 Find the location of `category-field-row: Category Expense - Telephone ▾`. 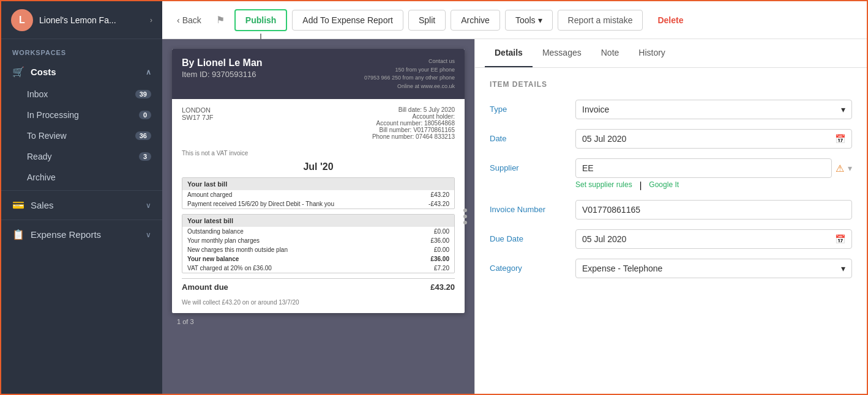

category-field-row: Category Expense - Telephone ▾ is located at coordinates (671, 268).